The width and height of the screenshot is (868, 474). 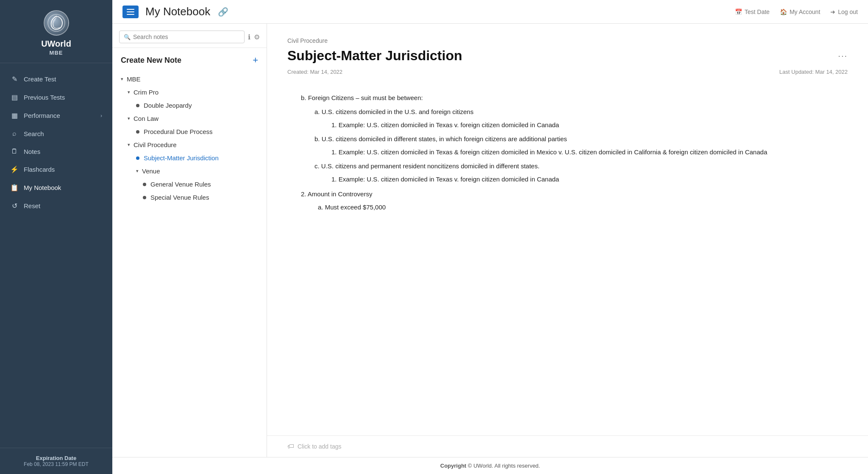 I want to click on note-content-b2: b. U.S. citizens domiciled in different …, so click(x=581, y=145).